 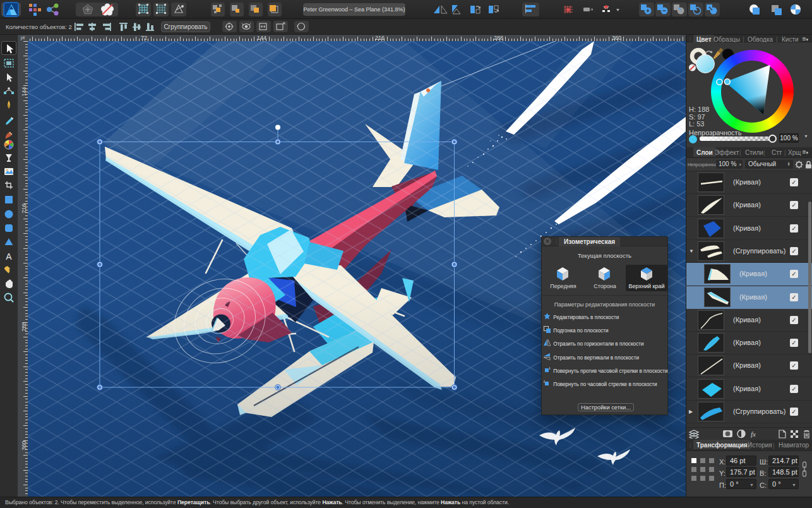 I want to click on svg-text: A, so click(x=9, y=257).